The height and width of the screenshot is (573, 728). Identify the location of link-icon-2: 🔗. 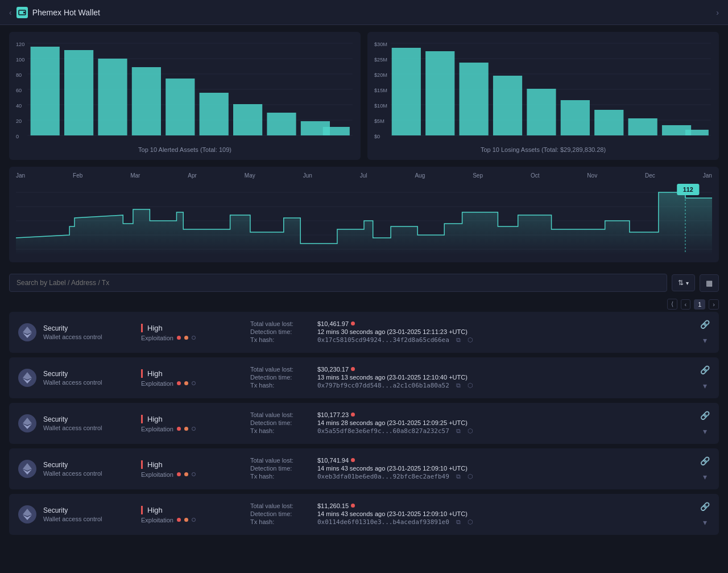
(705, 370).